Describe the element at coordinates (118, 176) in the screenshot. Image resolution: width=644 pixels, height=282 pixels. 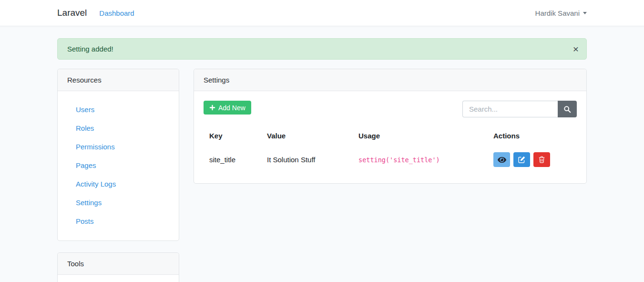
I see `sidebar: Resources Users Roles Permissions Pages …` at that location.